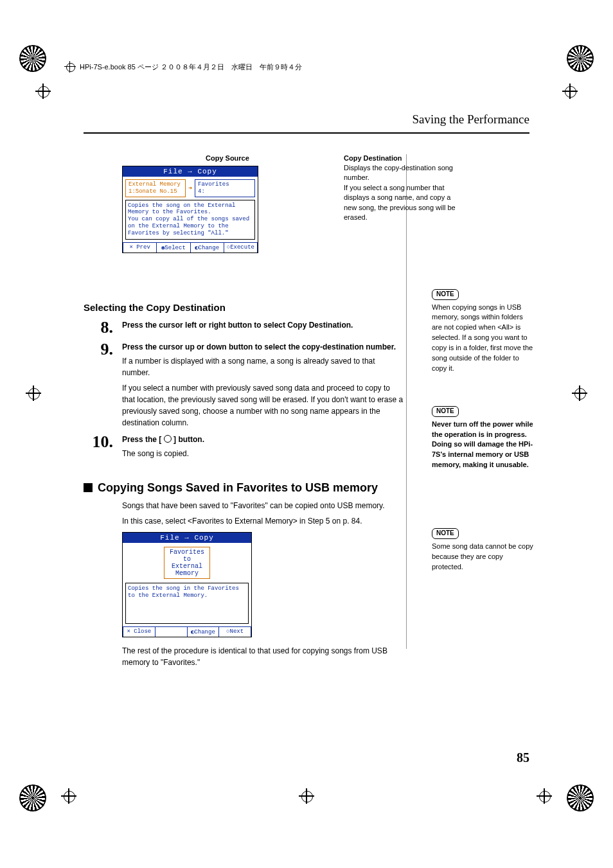 This screenshot has height=868, width=613. Describe the element at coordinates (187, 563) in the screenshot. I see `dialog2-box: Favorites to External Memory` at that location.